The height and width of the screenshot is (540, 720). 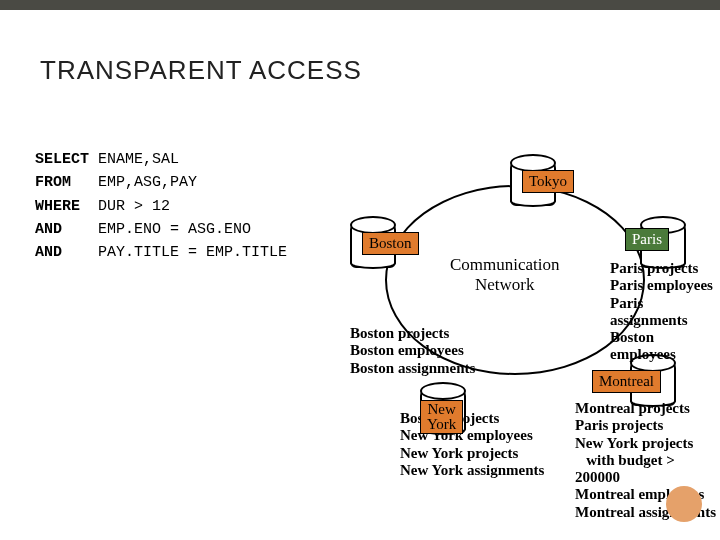 What do you see at coordinates (626, 382) in the screenshot?
I see `montreal-node: Montreal` at bounding box center [626, 382].